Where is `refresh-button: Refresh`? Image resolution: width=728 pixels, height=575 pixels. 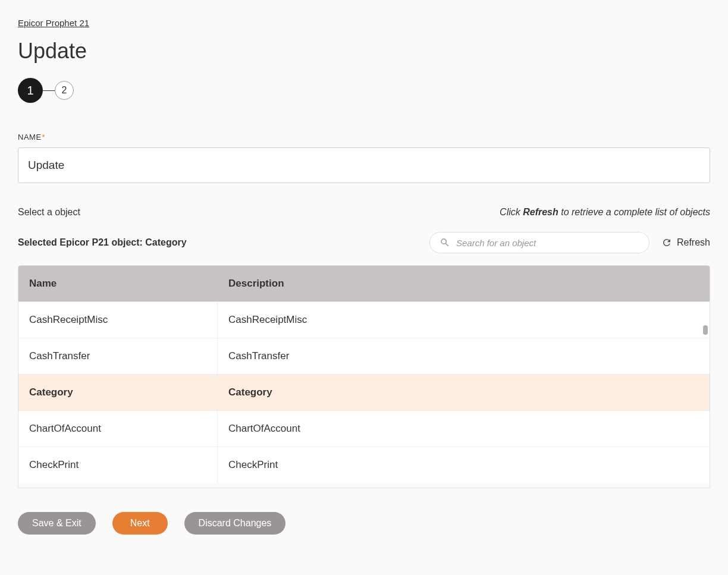
refresh-button: Refresh is located at coordinates (686, 243).